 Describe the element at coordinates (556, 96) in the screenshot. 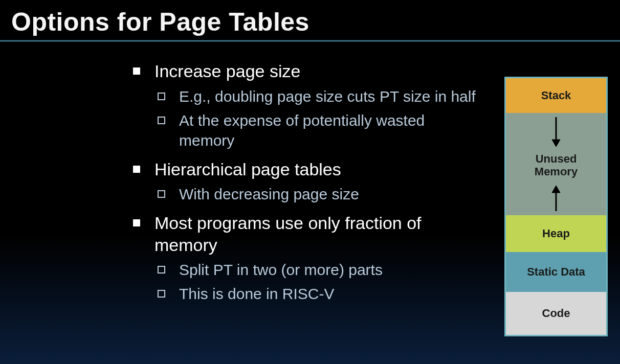

I see `mem-stack: Stack` at that location.